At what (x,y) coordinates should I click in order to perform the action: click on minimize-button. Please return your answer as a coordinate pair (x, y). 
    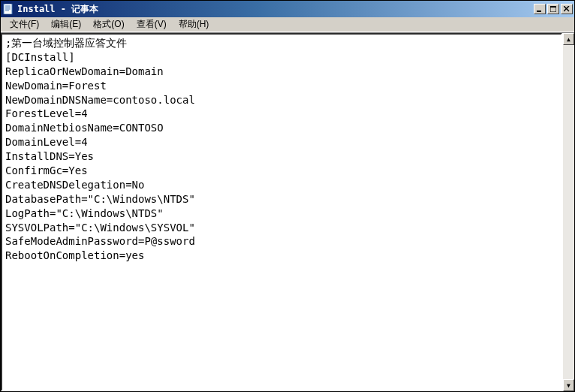
    Looking at the image, I should click on (540, 9).